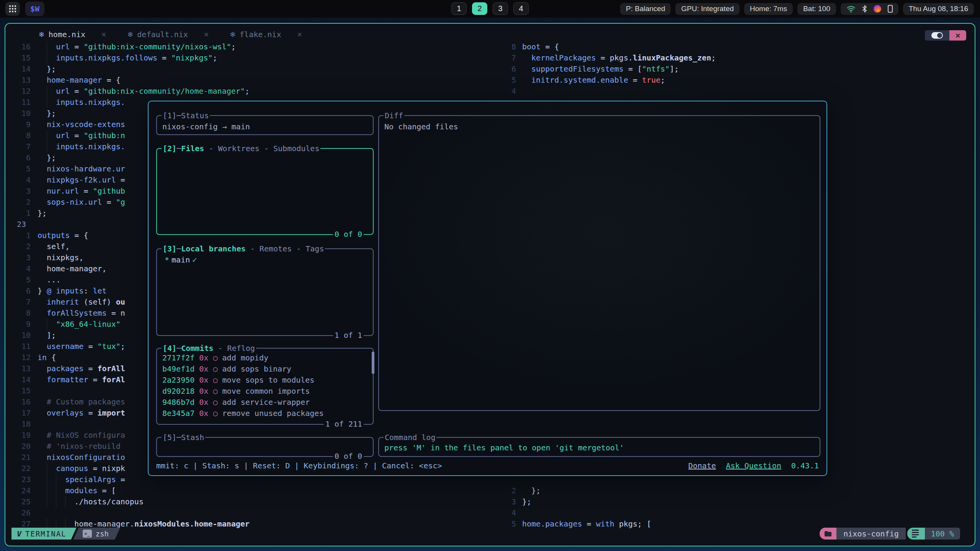  I want to click on lazygit-commits-panel: [4]─Commits - Reflog 2717f2f 0x ○ add mo…, so click(265, 386).